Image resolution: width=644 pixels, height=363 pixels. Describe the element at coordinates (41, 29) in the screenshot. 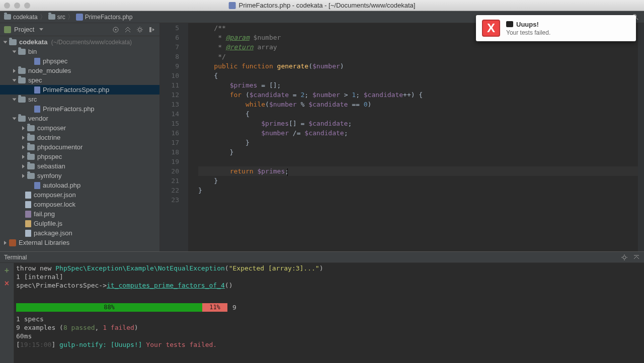

I see `chevron-down-icon` at that location.